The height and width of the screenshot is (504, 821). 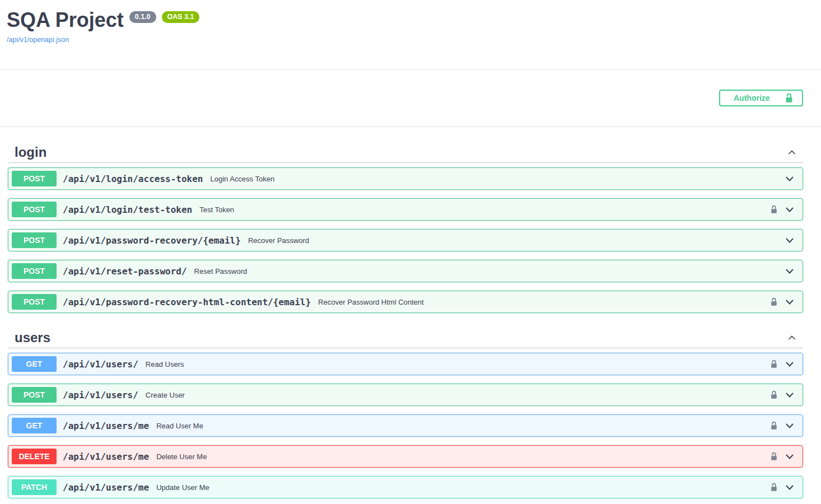 What do you see at coordinates (165, 395) in the screenshot?
I see `operation-summary: Create User` at bounding box center [165, 395].